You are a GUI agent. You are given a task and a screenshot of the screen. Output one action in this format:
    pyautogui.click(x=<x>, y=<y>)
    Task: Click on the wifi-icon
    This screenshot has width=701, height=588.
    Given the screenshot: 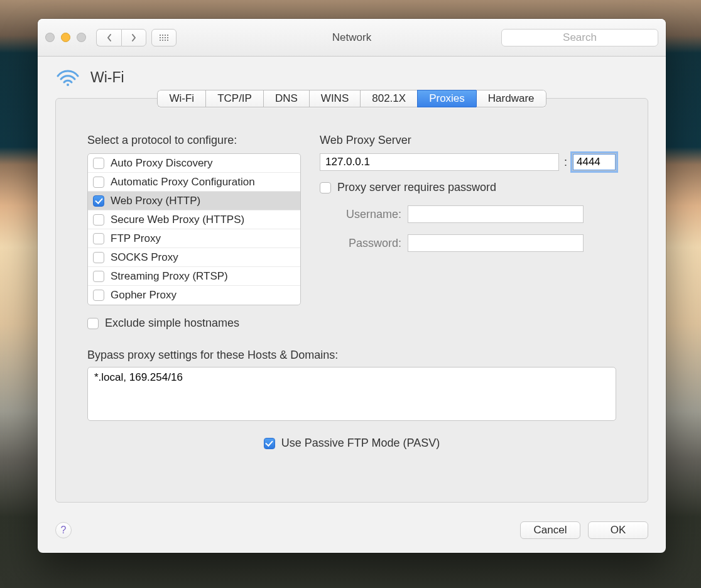 What is the action you would take?
    pyautogui.click(x=68, y=77)
    